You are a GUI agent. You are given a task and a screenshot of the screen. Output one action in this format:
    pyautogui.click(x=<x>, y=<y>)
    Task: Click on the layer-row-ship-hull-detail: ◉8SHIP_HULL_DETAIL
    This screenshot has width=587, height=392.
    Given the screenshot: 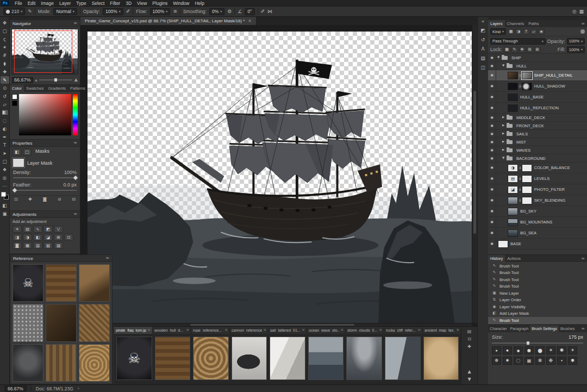 What is the action you would take?
    pyautogui.click(x=538, y=76)
    